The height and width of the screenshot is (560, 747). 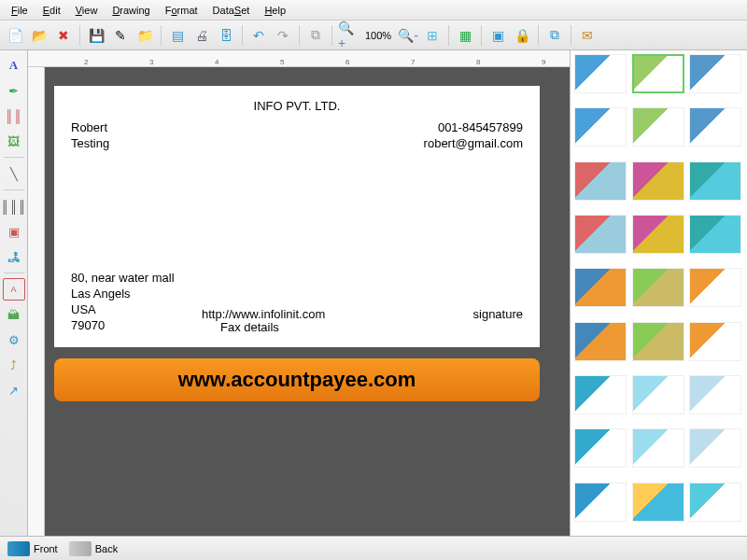 What do you see at coordinates (20, 10) in the screenshot?
I see `menu-file: FFileile` at bounding box center [20, 10].